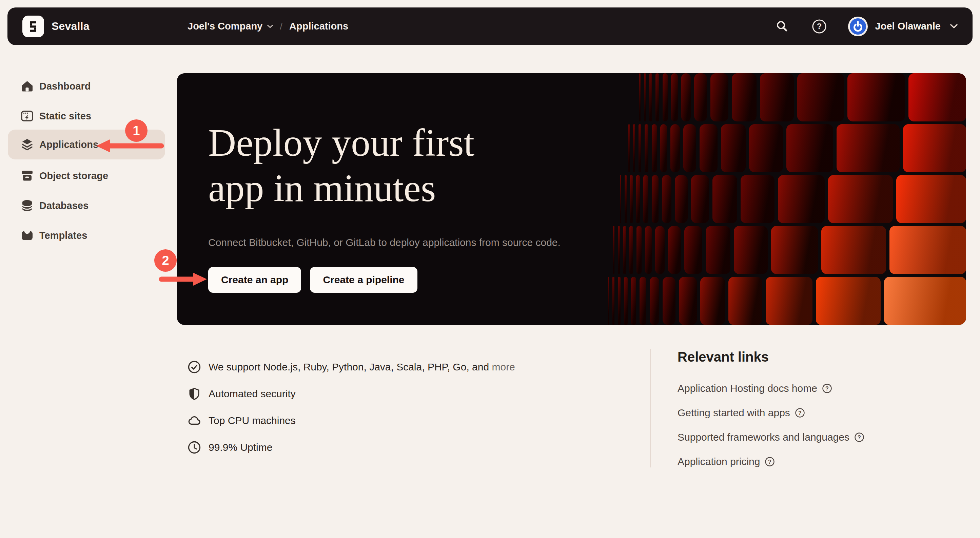  What do you see at coordinates (771, 413) in the screenshot?
I see `link-getting-started: Getting started with apps ?` at bounding box center [771, 413].